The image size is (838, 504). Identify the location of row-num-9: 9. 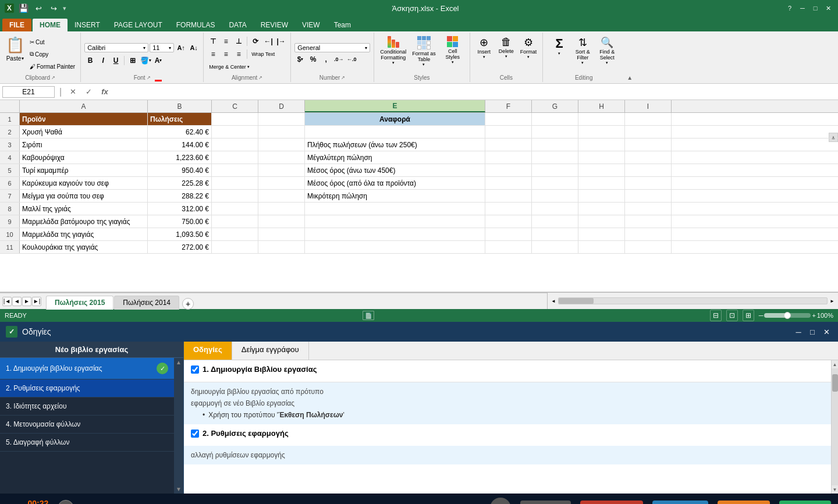
(10, 221).